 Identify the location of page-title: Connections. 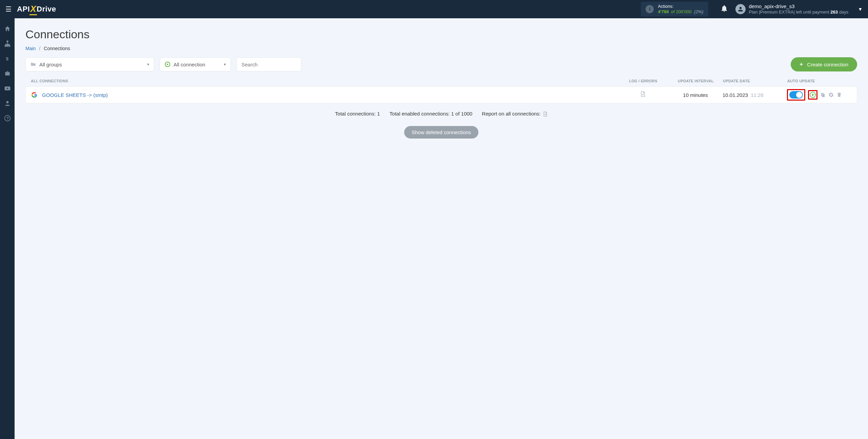
(441, 35).